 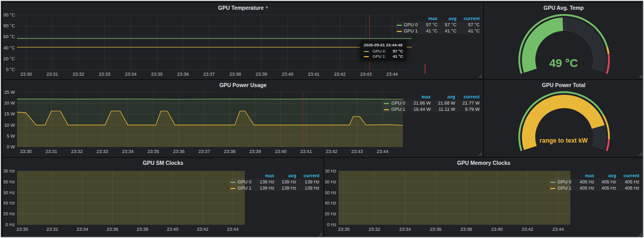 What do you see at coordinates (331, 193) in the screenshot?
I see `y-axis-tick: 60 Hz` at bounding box center [331, 193].